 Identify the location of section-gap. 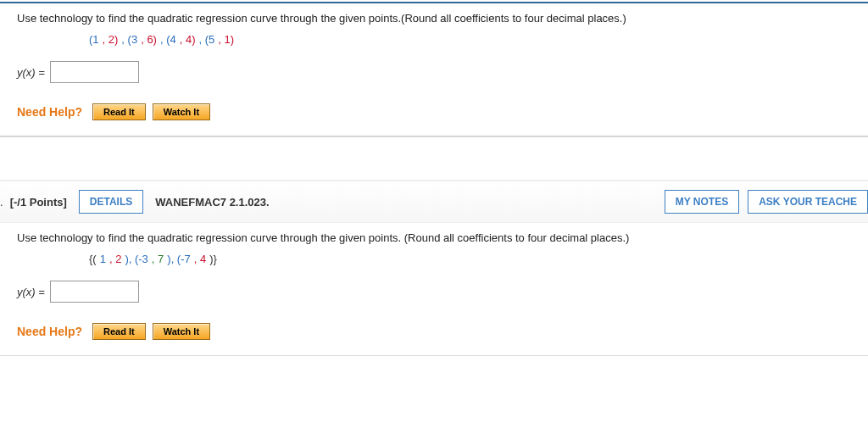
(434, 159).